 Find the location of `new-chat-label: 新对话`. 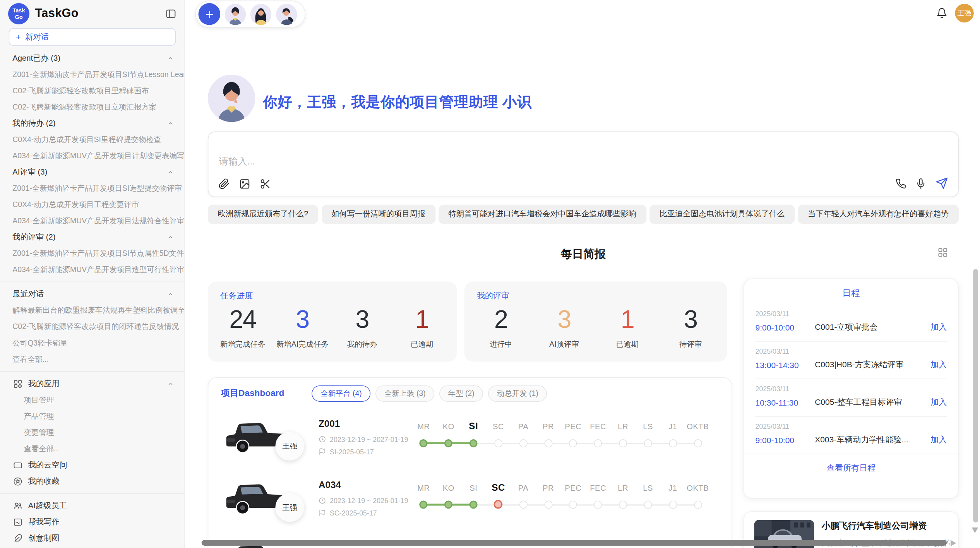

new-chat-label: 新对话 is located at coordinates (37, 37).